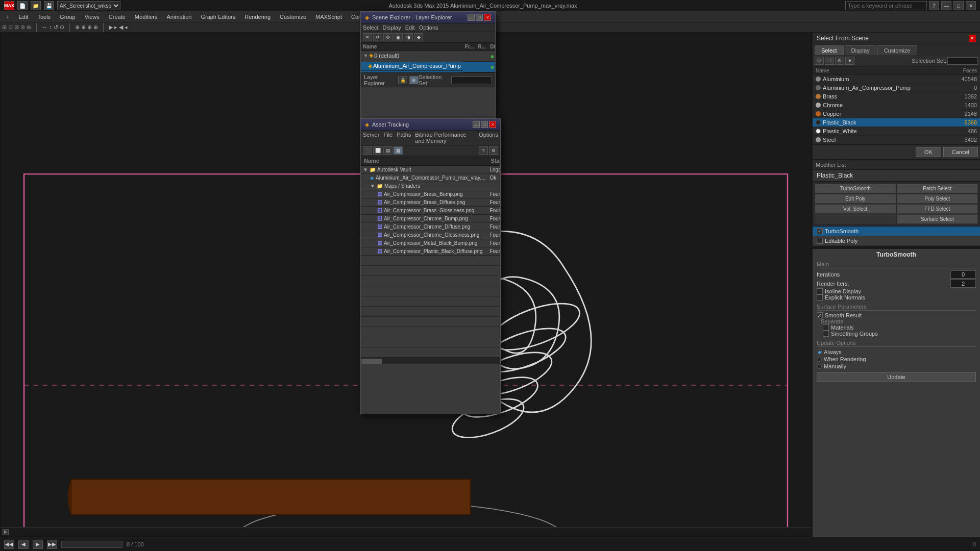 Image resolution: width=980 pixels, height=551 pixels. What do you see at coordinates (896, 105) in the screenshot?
I see `list-item: Chrome 1400` at bounding box center [896, 105].